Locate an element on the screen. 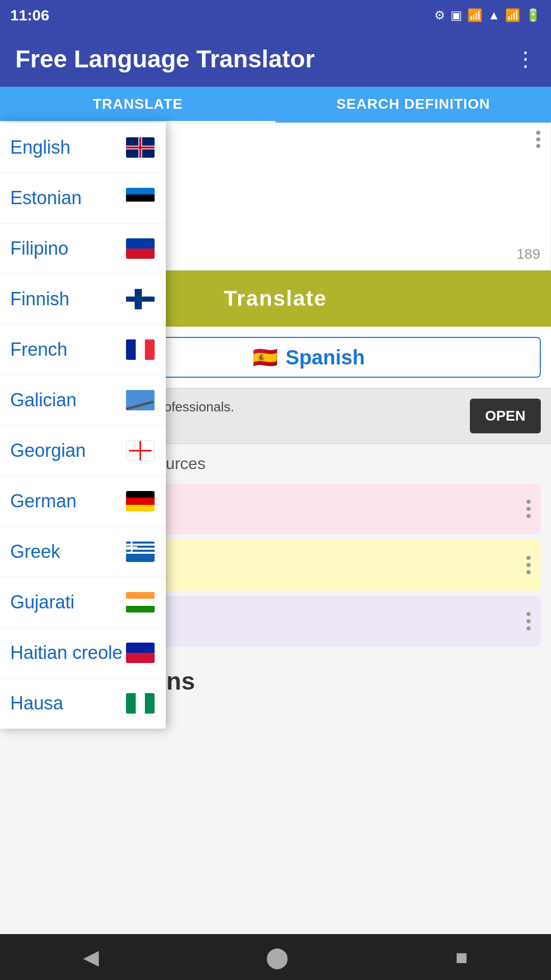 This screenshot has width=551, height=980. tab-translate: TRANSLATE is located at coordinates (138, 105).